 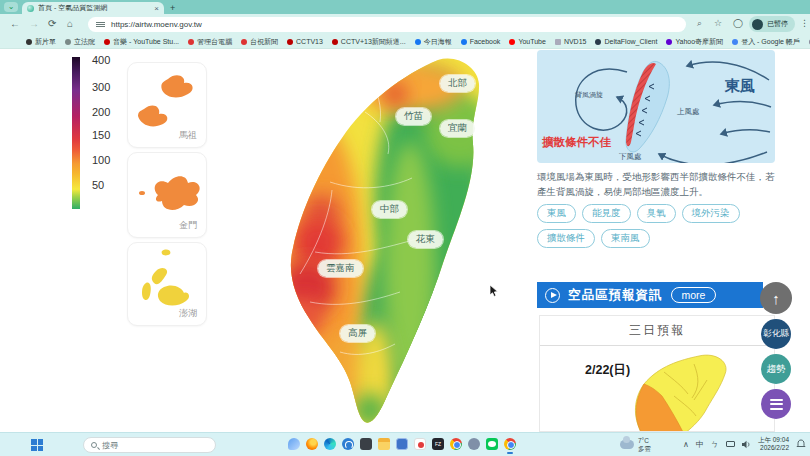 I want to click on touch-keyboard-icon, so click(x=730, y=444).